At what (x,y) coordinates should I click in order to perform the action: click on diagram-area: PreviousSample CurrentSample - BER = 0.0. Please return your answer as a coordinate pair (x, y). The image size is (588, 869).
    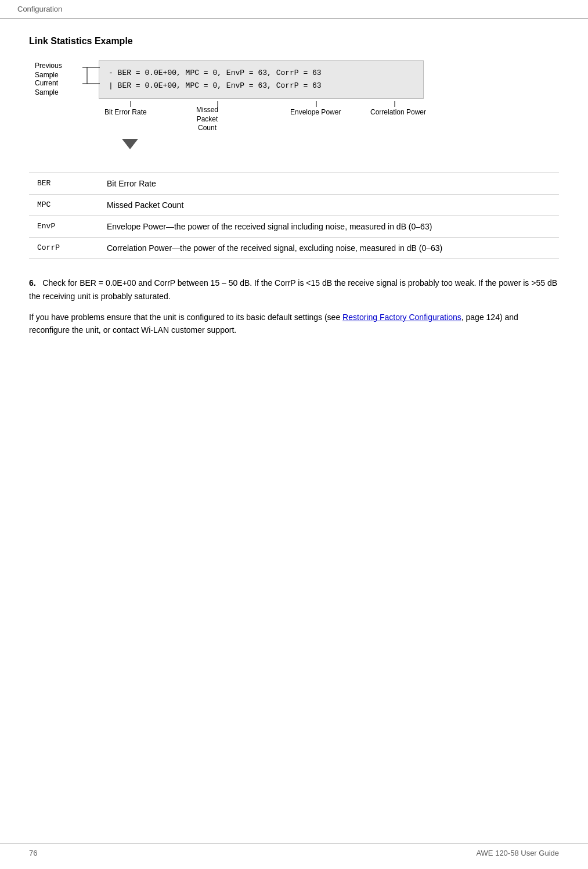
    Looking at the image, I should click on (294, 105).